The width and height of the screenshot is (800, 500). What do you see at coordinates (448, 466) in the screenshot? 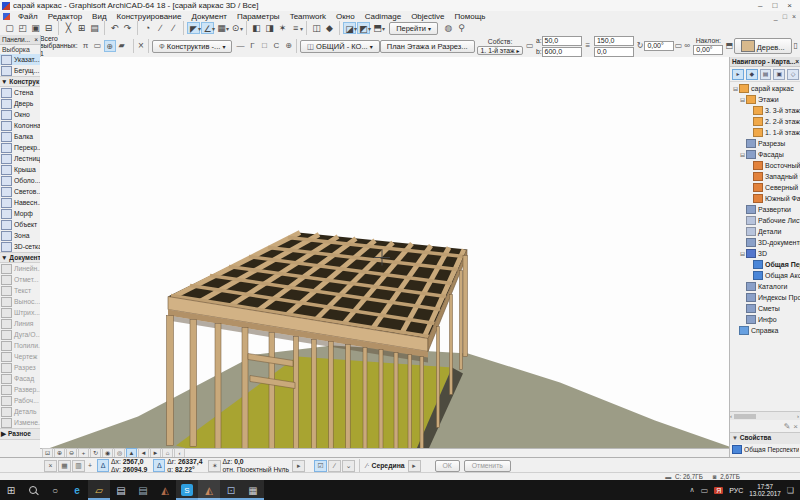
I see `ok-button: ОК` at bounding box center [448, 466].